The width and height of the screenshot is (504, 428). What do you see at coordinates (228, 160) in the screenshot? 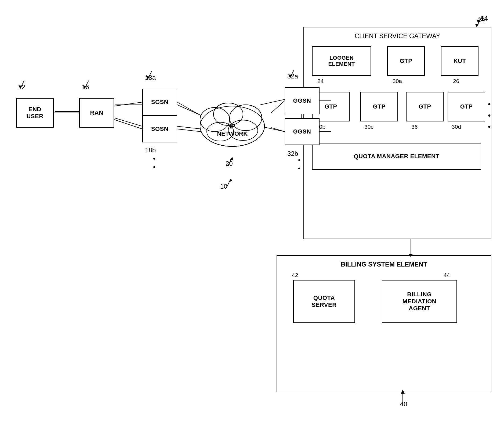
I see `ref20-arrow` at bounding box center [228, 160].